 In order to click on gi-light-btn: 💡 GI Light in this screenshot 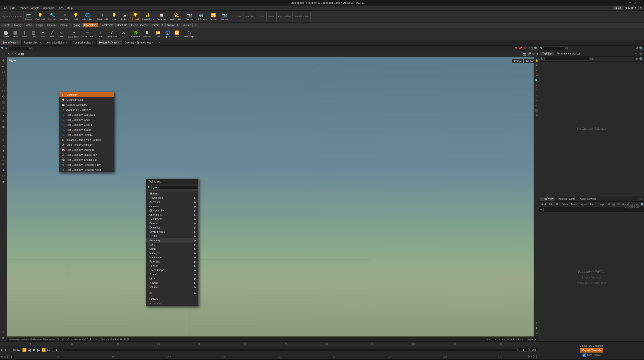, I will do `click(136, 17)`.